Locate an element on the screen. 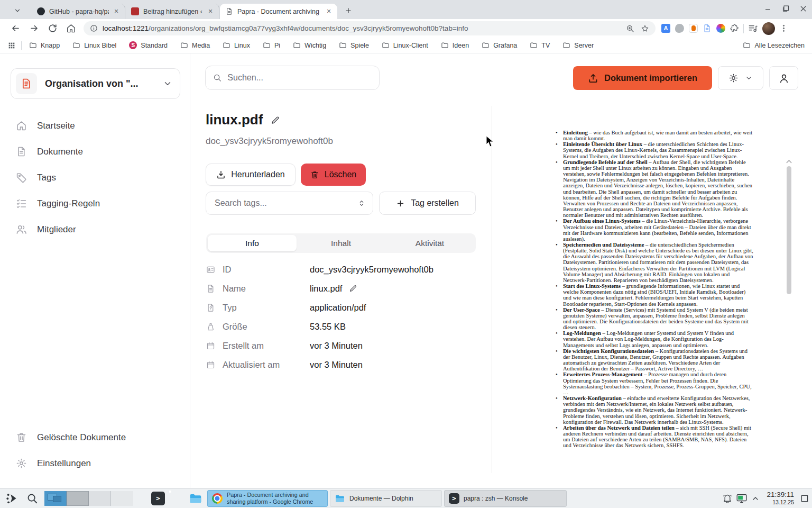 The height and width of the screenshot is (508, 812). dolphin-launcher-icon is located at coordinates (196, 498).